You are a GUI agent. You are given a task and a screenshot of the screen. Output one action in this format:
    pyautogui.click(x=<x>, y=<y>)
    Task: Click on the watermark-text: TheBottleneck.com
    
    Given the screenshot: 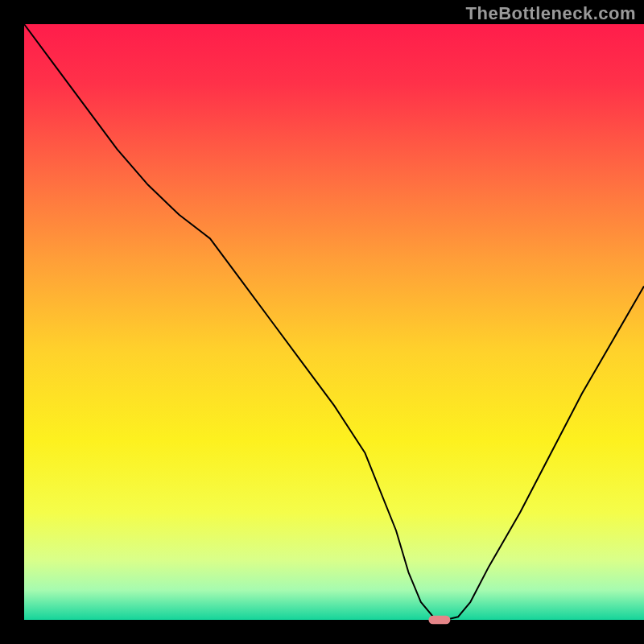 What is the action you would take?
    pyautogui.click(x=551, y=14)
    